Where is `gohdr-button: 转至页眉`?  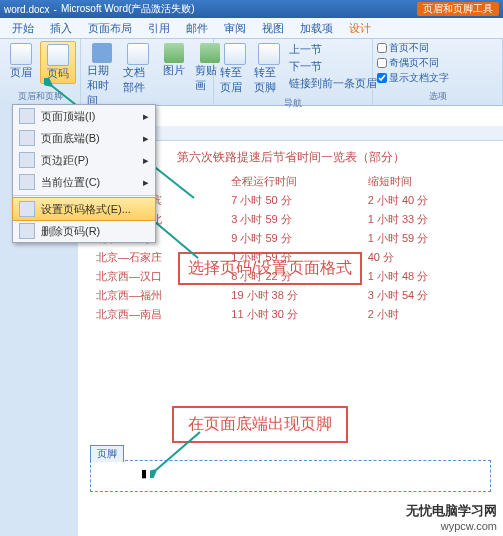
gohdr-button: 转至页眉 is located at coordinates (235, 69).